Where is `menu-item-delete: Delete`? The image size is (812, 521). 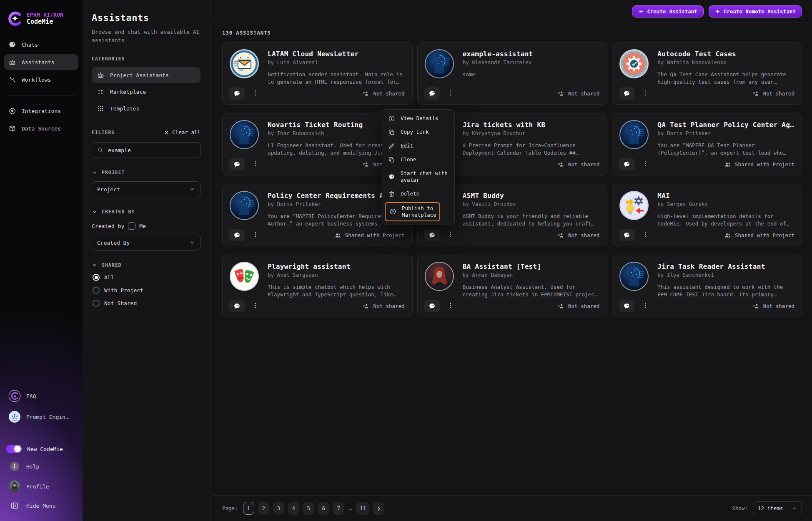 menu-item-delete: Delete is located at coordinates (419, 194).